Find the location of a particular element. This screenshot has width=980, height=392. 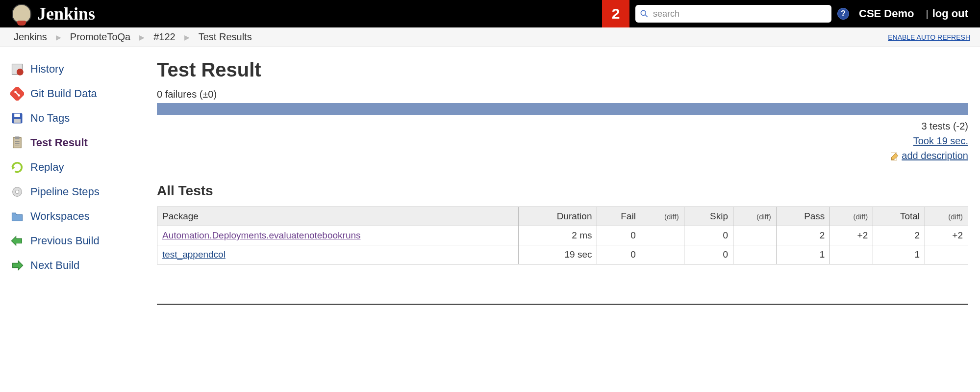

col-pass-diff: (diff) is located at coordinates (852, 217).